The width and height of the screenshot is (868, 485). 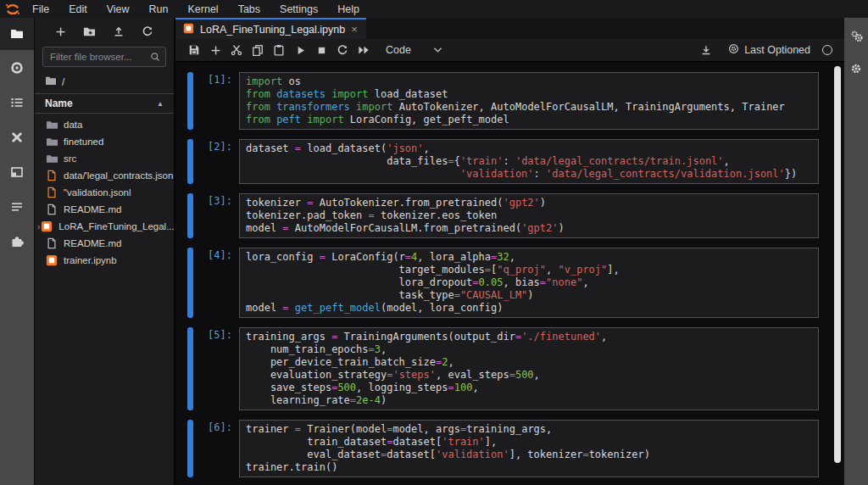 I want to click on paste-cells-button, so click(x=279, y=50).